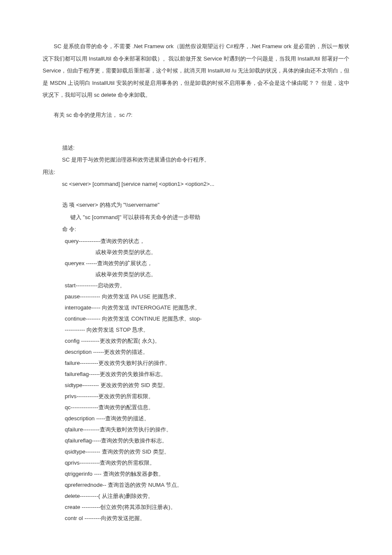  I want to click on command-item: qfailureflag-----查询效劳的失败操作标志。, so click(196, 441).